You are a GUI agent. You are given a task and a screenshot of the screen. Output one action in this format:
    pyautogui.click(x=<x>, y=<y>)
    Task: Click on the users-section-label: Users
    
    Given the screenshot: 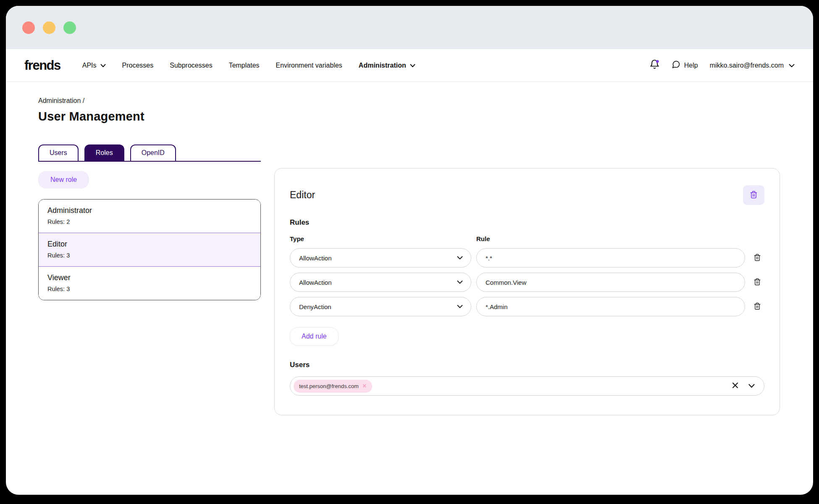 What is the action you would take?
    pyautogui.click(x=527, y=365)
    